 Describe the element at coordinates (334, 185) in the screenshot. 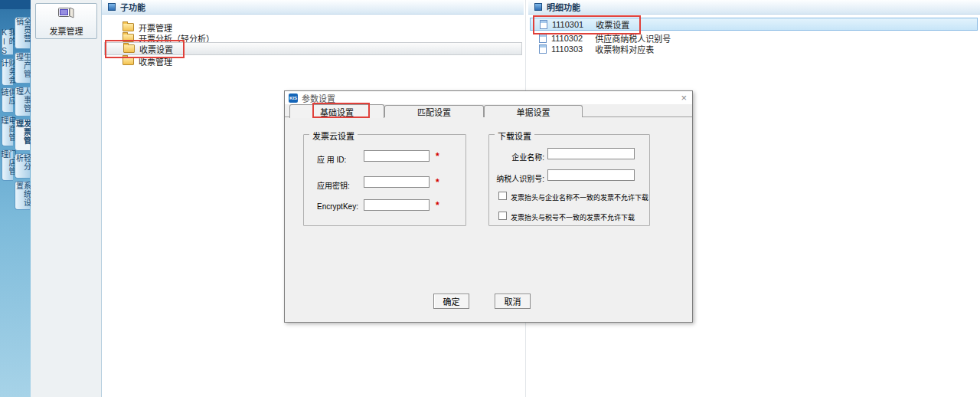

I see `app-secret-label: 应用密钥:` at that location.